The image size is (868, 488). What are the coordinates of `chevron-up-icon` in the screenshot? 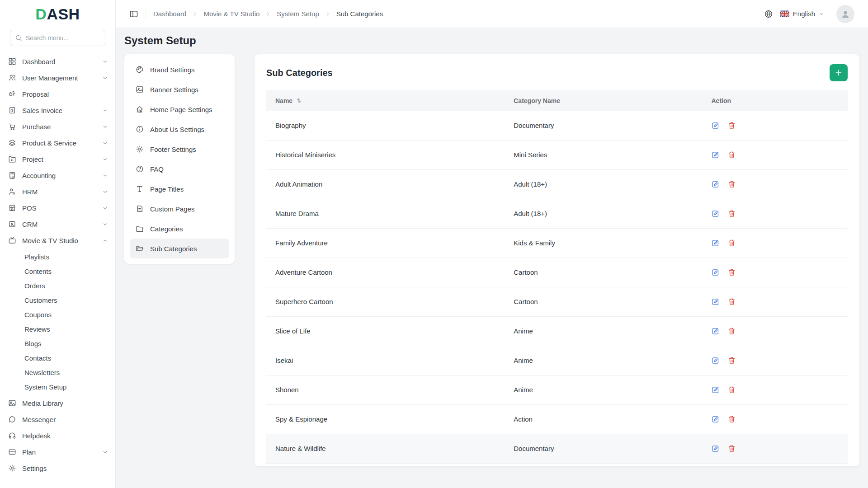 It's located at (105, 240).